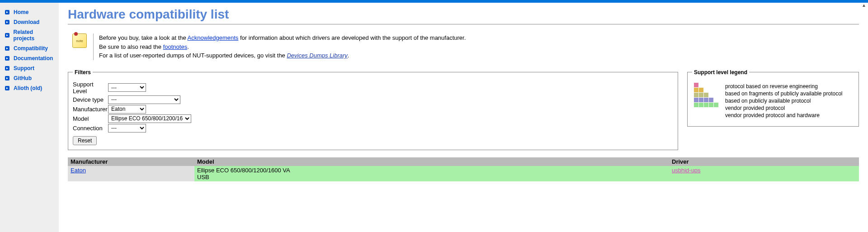  What do you see at coordinates (29, 88) in the screenshot?
I see `sidebar-item-alioth: Alioth (old)` at bounding box center [29, 88].